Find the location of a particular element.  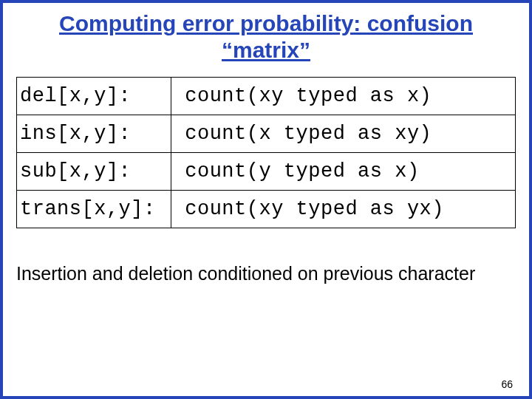

cell-key: sub[x,y]: is located at coordinates (95, 171).